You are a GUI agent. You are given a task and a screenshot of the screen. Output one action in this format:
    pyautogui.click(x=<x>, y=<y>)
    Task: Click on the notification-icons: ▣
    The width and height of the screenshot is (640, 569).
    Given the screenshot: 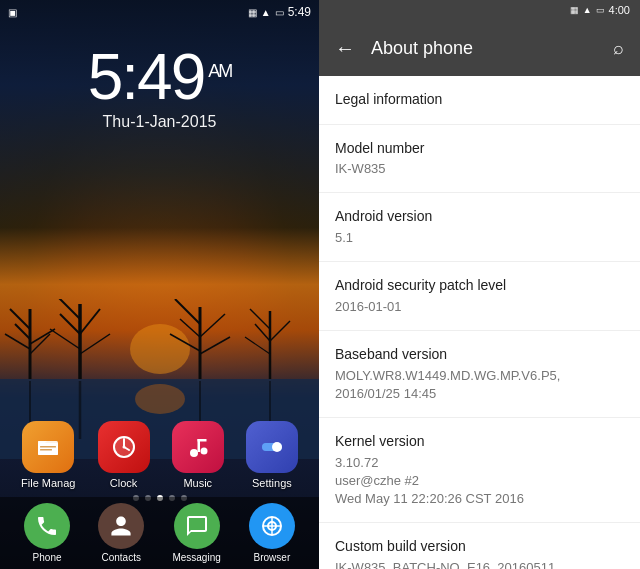 What is the action you would take?
    pyautogui.click(x=12, y=12)
    